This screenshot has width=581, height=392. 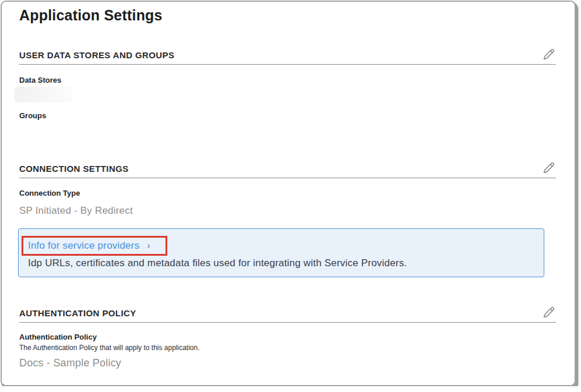 I want to click on service-providers-info-box: Info for service providers › Idp URLs, c…, so click(x=281, y=253).